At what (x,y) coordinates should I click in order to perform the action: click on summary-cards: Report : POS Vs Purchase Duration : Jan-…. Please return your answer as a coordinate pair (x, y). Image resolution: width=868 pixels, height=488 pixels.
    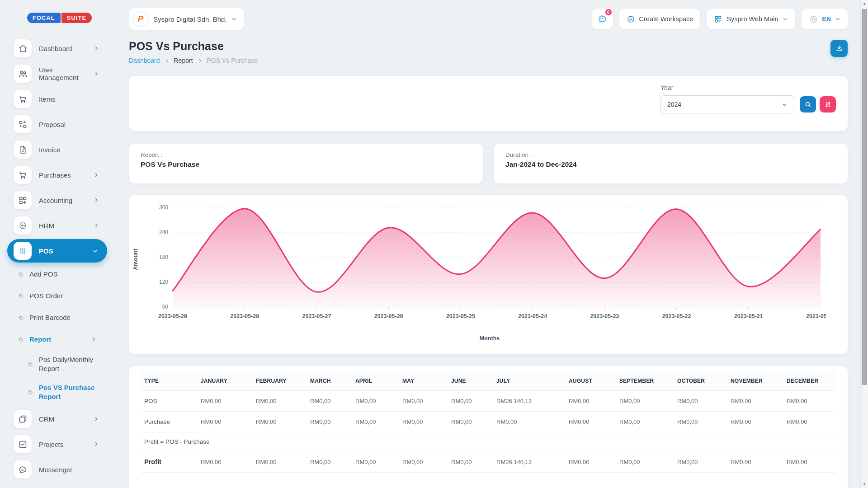
    Looking at the image, I should click on (488, 164).